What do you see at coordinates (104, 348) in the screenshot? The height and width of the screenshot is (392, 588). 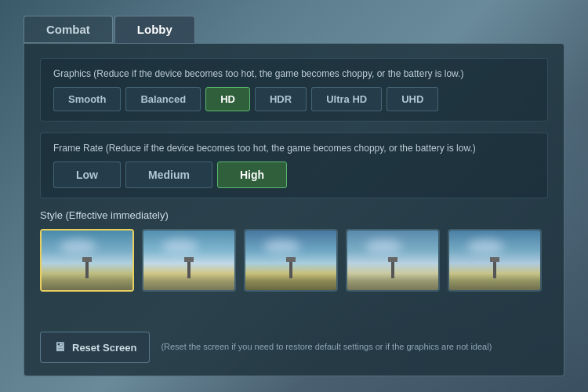 I see `reset-screen-label: Reset Screen` at bounding box center [104, 348].